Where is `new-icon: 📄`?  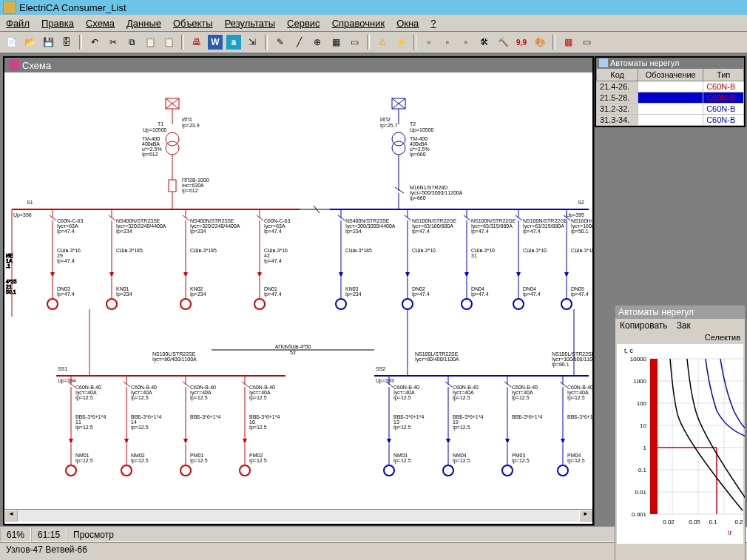
new-icon: 📄 is located at coordinates (11, 42).